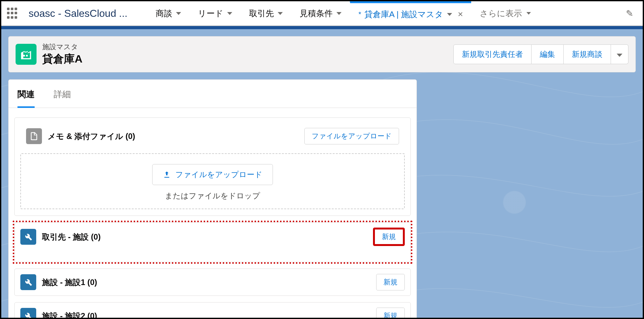 This screenshot has height=319, width=644. What do you see at coordinates (167, 175) in the screenshot?
I see `upload-icon` at bounding box center [167, 175].